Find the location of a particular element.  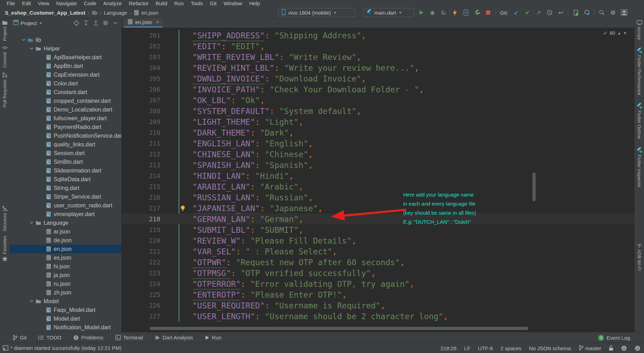

stripe-button-structure: Structure is located at coordinates (5, 218).